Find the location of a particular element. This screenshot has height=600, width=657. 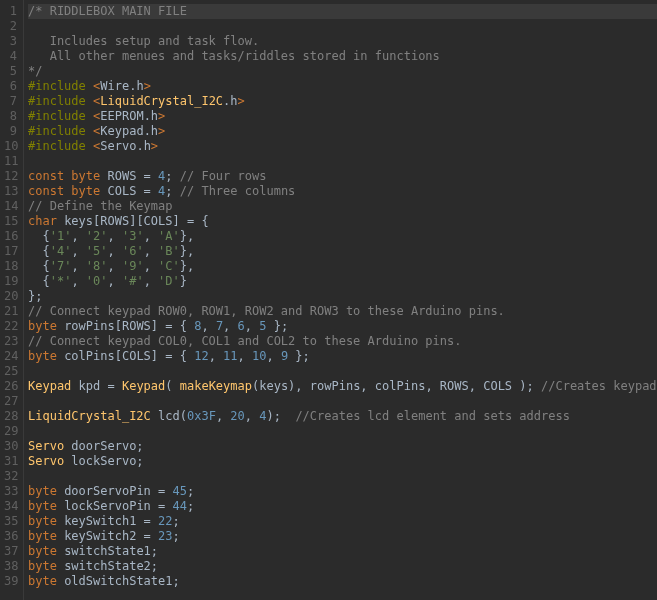

code-line: Servo lockServo; is located at coordinates (342, 462).